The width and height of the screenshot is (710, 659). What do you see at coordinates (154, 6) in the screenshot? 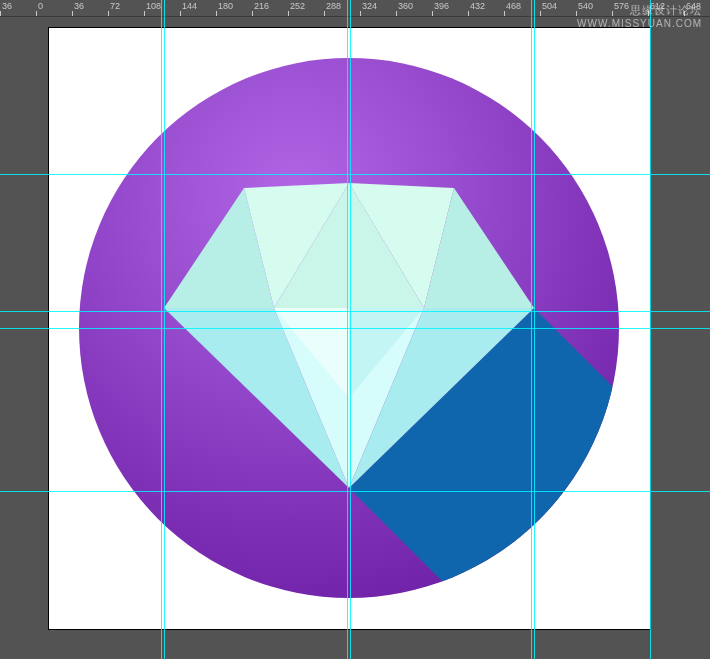
I see `ruler-tick-label: 108` at bounding box center [154, 6].